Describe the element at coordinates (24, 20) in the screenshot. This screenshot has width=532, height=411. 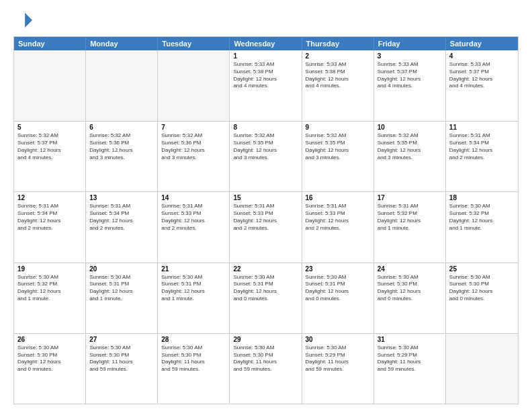
I see `logo` at that location.